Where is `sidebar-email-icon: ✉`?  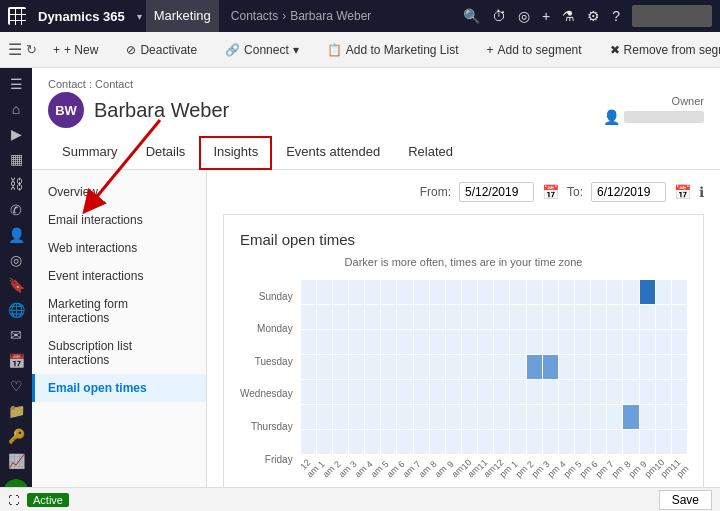 sidebar-email-icon: ✉ is located at coordinates (16, 336).